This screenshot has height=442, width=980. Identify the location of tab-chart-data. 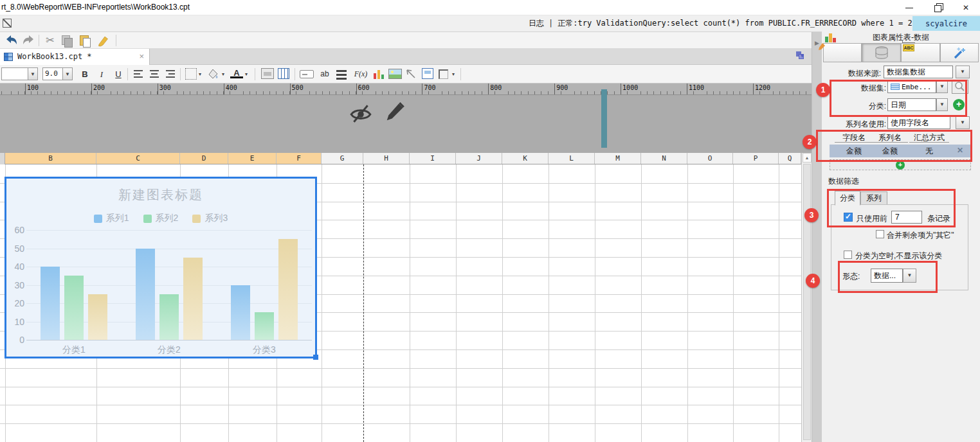
(881, 53).